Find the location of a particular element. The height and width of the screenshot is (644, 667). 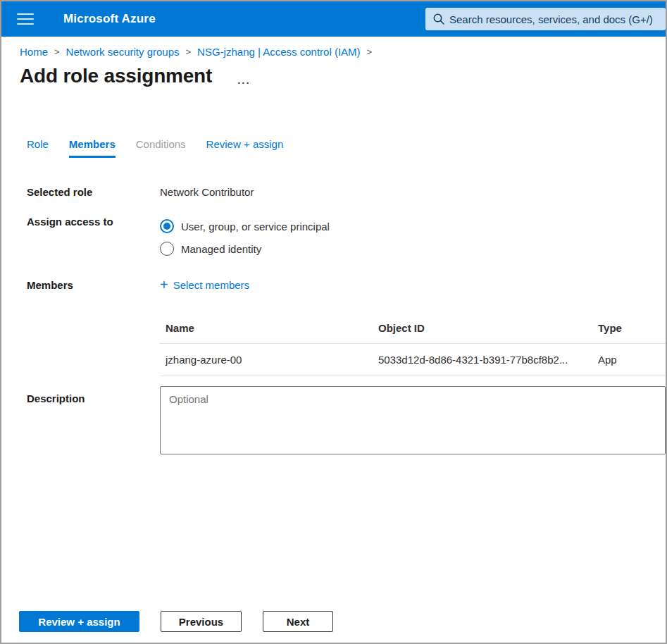

tab-review-assign: Review + assign is located at coordinates (245, 148).